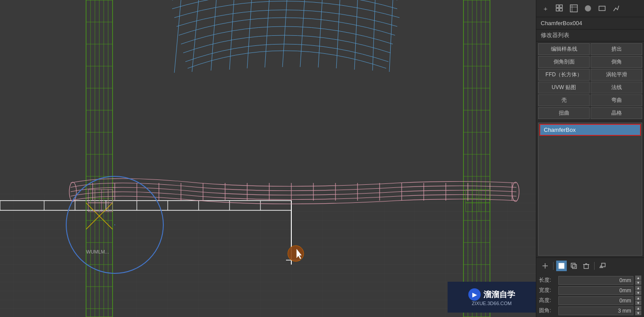 Image resolution: width=644 pixels, height=317 pixels. What do you see at coordinates (596, 280) in the screenshot?
I see `param-input-length: 0mm` at bounding box center [596, 280].